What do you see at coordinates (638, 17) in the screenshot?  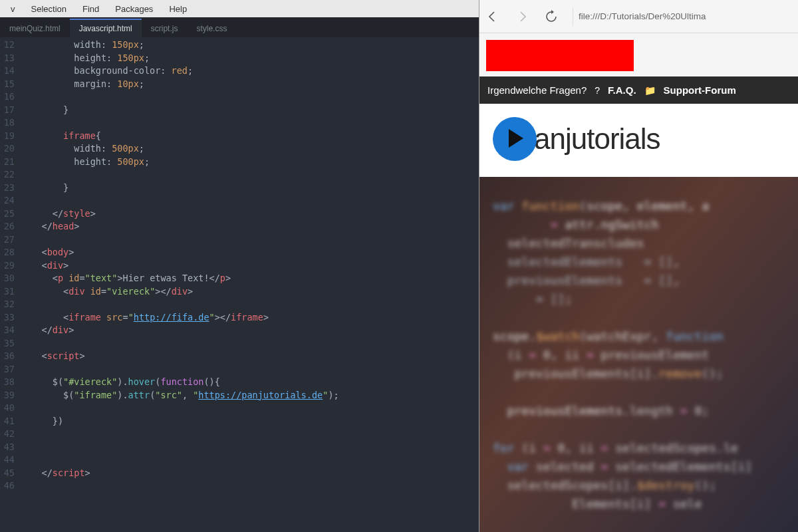 I see `browser-nav: file:///D:/Tutorials/Der%20Ultima` at bounding box center [638, 17].